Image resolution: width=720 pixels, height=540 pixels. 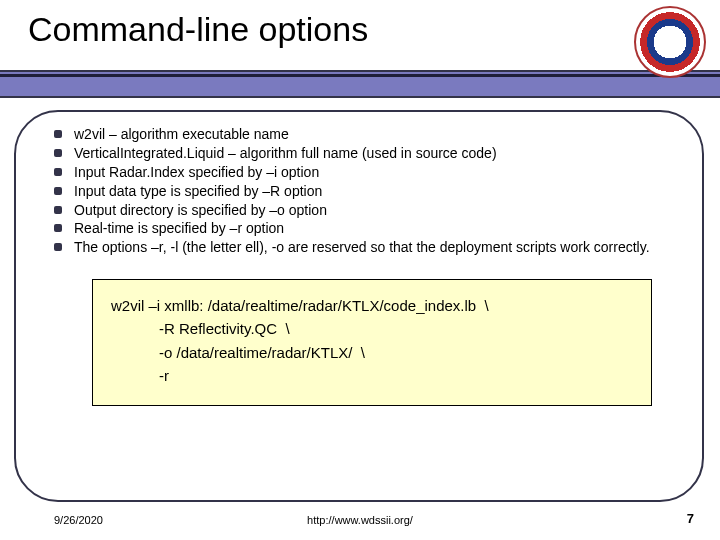 I want to click on footer-url: http://www.wdssii.org/, so click(x=360, y=520).